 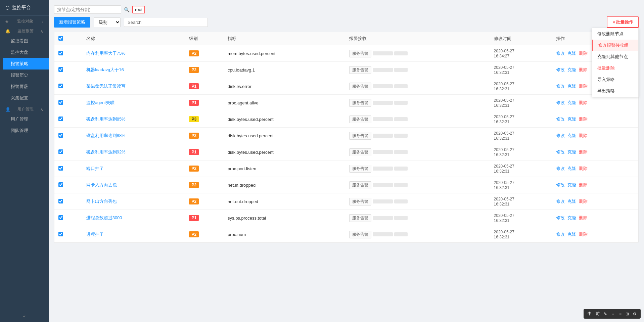 What do you see at coordinates (635, 314) in the screenshot?
I see `bottom-btn-settings: ⚙` at bounding box center [635, 314].